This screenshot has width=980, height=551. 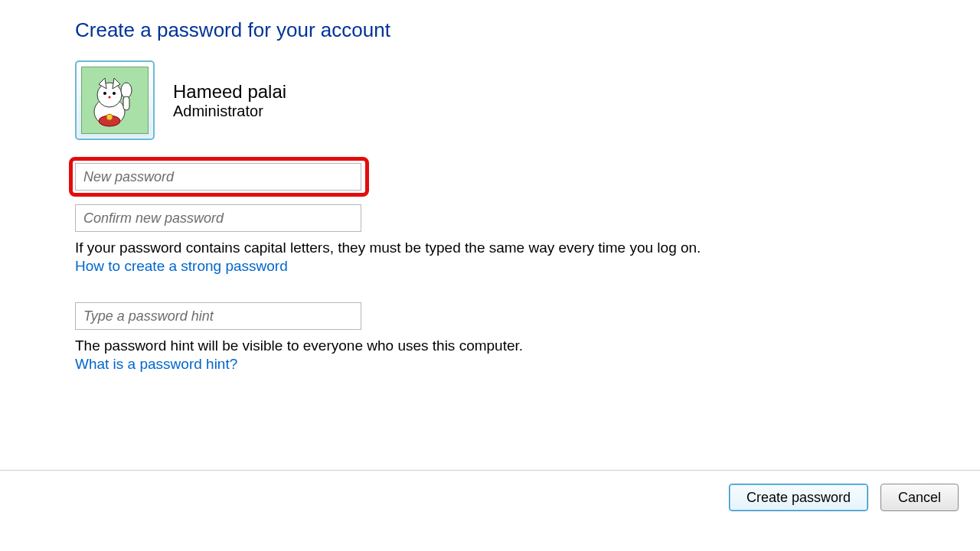 I want to click on password-hint-input, so click(x=218, y=316).